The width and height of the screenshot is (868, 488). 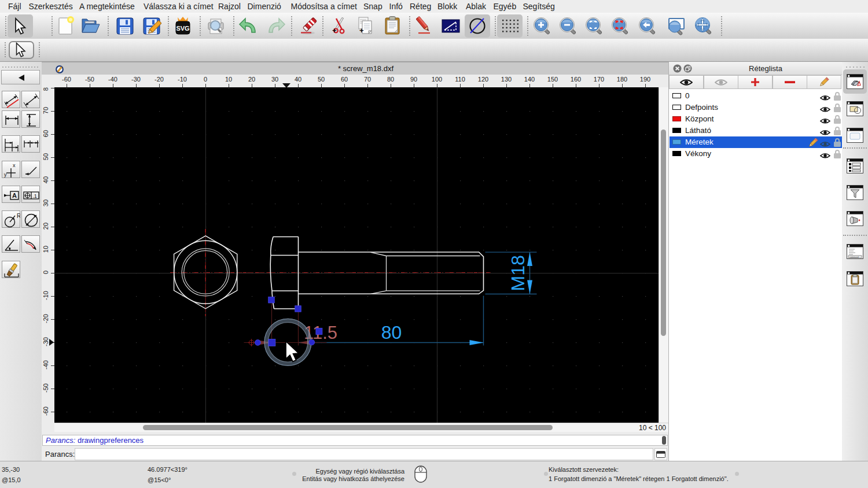 What do you see at coordinates (35, 196) in the screenshot?
I see `svg-text: .1` at bounding box center [35, 196].